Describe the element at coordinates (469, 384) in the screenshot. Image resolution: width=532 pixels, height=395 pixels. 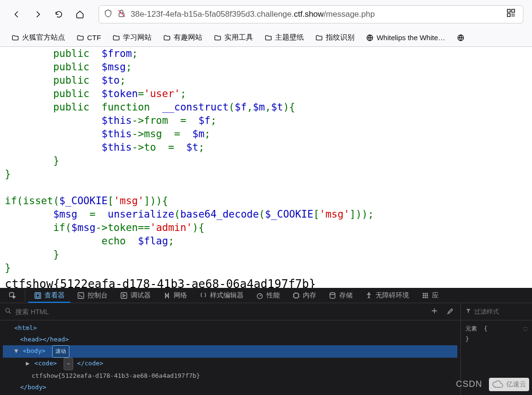
I see `watermark-csdn: CSDN` at that location.